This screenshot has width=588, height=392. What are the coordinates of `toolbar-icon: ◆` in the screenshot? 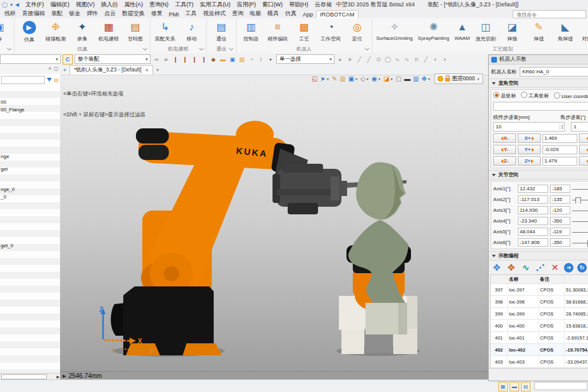 It's located at (214, 59).